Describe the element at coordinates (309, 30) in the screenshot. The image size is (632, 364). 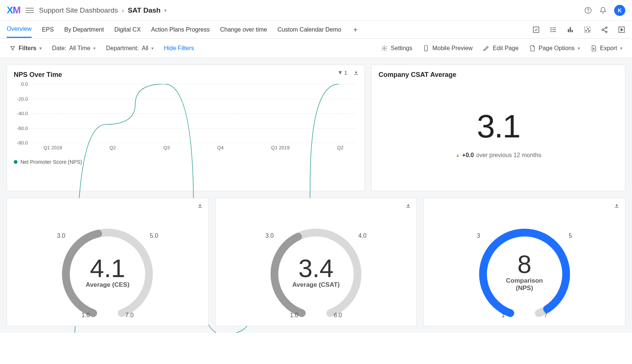
I see `tab-custom-calendar: Custom Calendar Demo` at that location.